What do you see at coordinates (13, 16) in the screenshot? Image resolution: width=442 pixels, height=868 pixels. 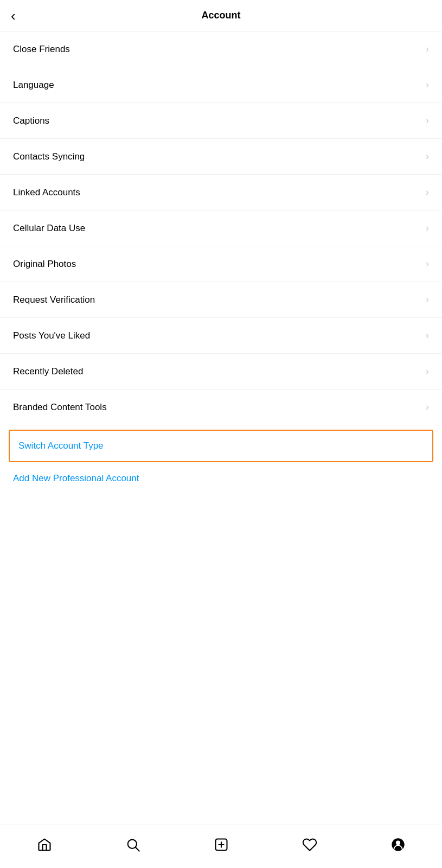 I see `back-button: ‹` at bounding box center [13, 16].